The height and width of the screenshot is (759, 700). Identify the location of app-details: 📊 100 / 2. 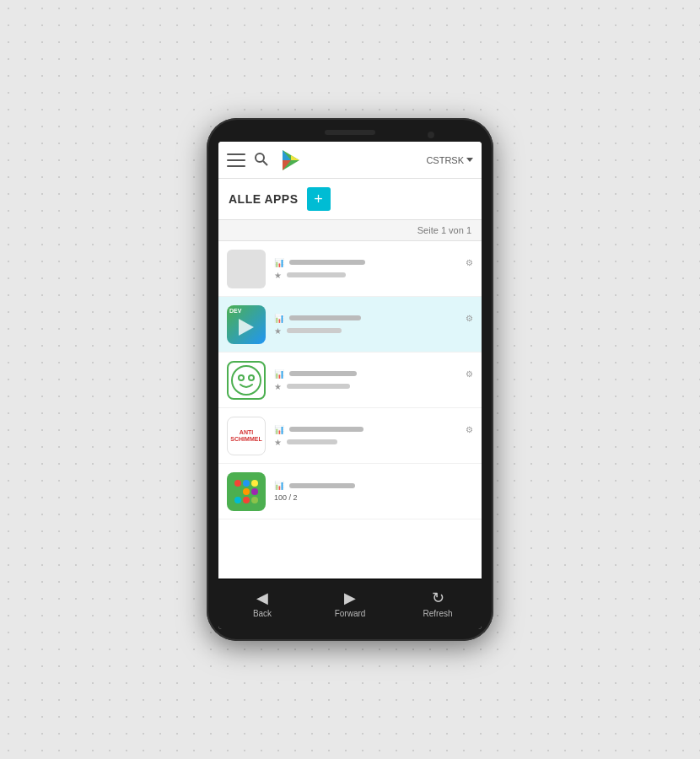
(374, 491).